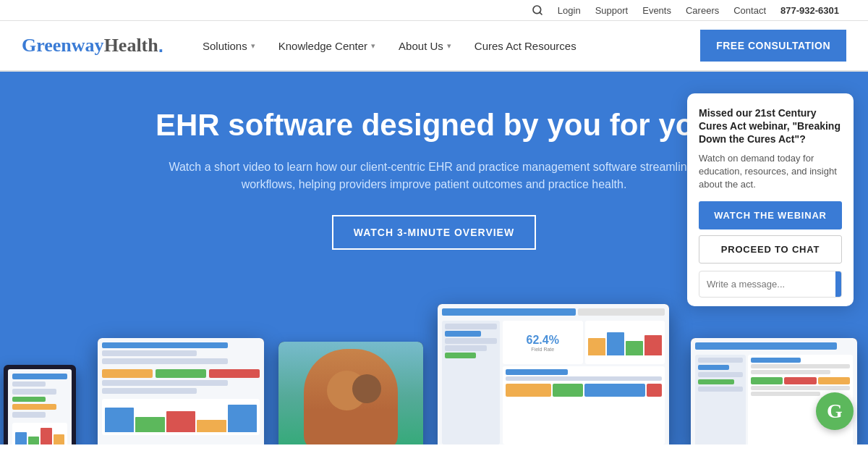  I want to click on nav-links: Solutions ▾ Knowledge Center ▾ About Us …, so click(389, 46).